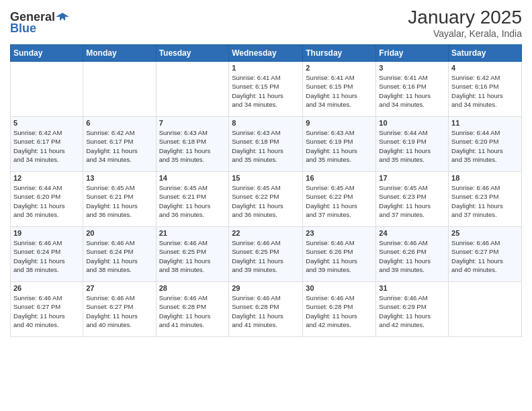 The height and width of the screenshot is (411, 532). I want to click on day-info-line: Sunset: 6:21 PM, so click(183, 196).